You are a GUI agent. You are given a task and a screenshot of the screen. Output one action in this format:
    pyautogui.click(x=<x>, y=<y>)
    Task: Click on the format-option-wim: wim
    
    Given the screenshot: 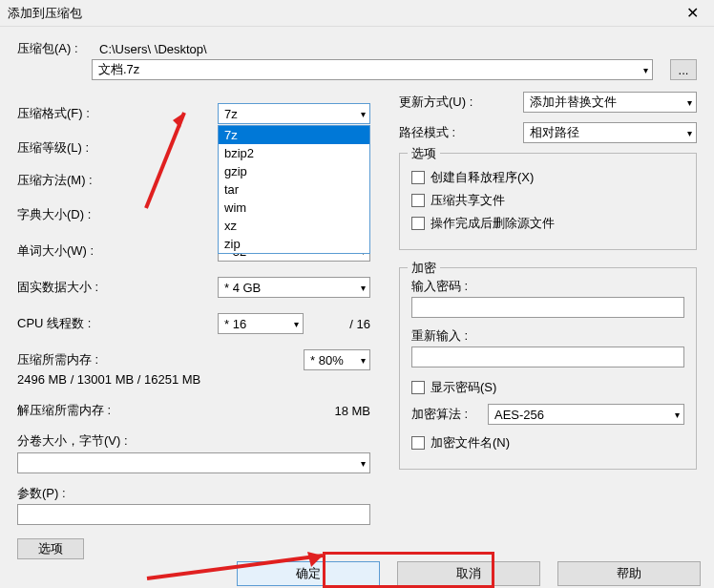 What is the action you would take?
    pyautogui.click(x=294, y=208)
    